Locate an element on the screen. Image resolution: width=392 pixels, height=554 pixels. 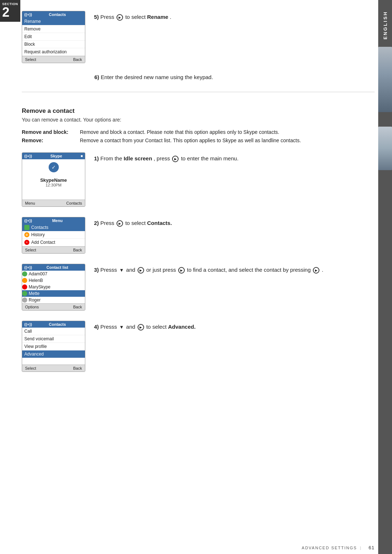
header-title-menu: Menu is located at coordinates (57, 221).